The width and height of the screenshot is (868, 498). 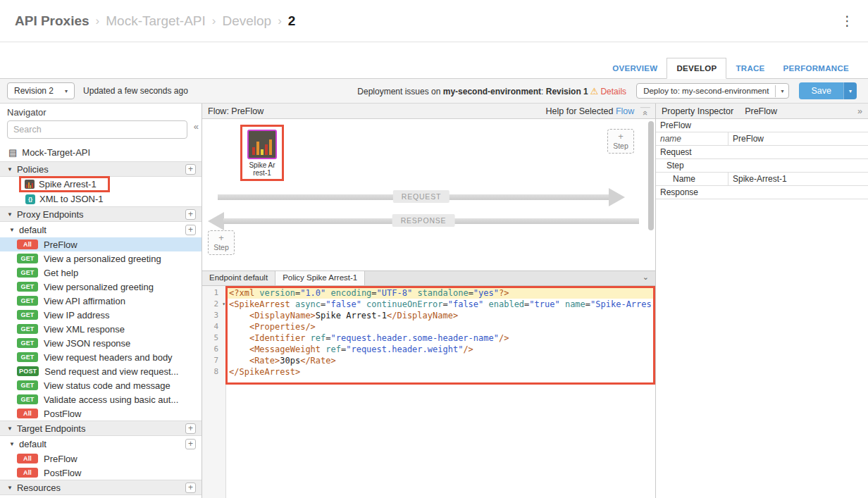 What do you see at coordinates (28, 371) in the screenshot?
I see `method-badge: POST` at bounding box center [28, 371].